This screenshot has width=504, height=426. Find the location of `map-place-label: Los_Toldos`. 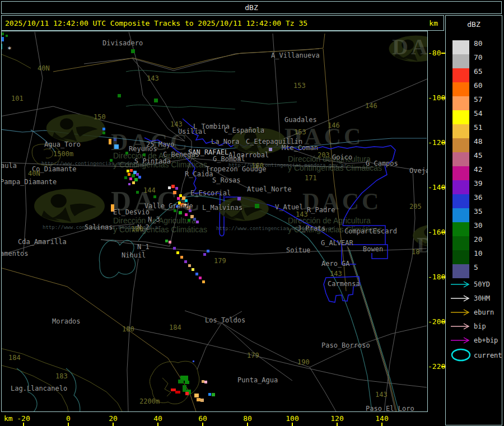

map-place-label: Los_Toldos is located at coordinates (225, 320).